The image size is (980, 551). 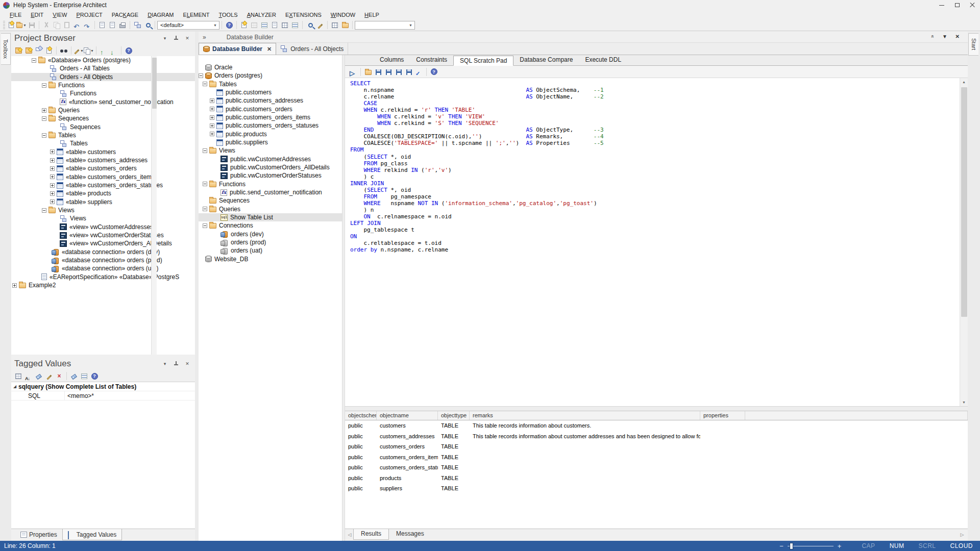 What do you see at coordinates (60, 15) in the screenshot?
I see `menu-view: VIEW` at bounding box center [60, 15].